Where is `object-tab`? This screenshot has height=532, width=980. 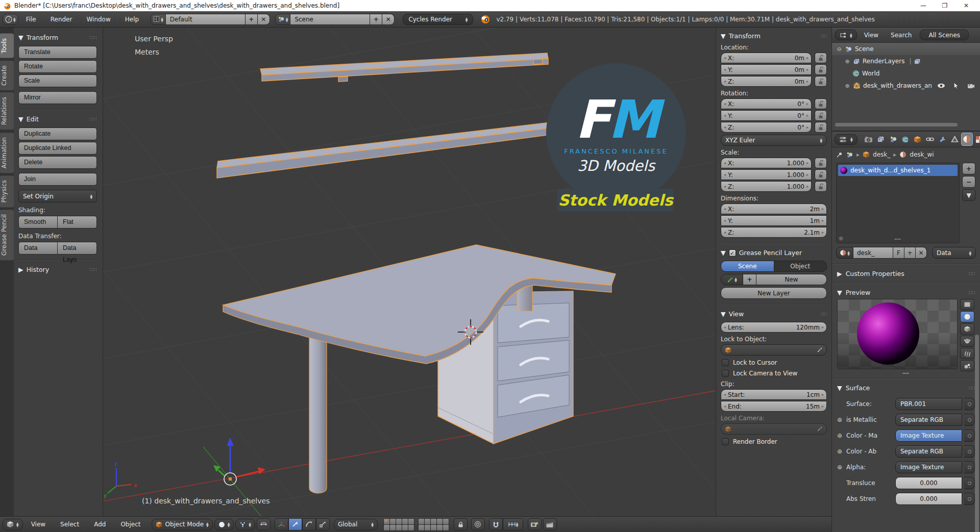 object-tab is located at coordinates (918, 139).